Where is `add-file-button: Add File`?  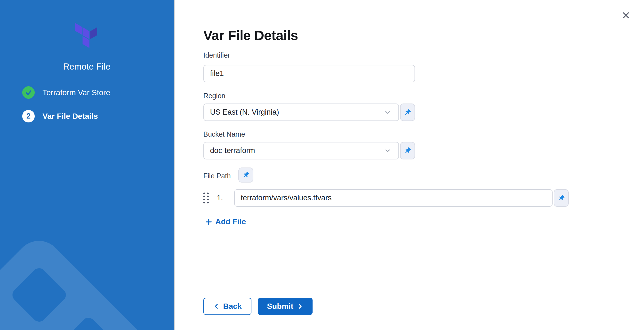
add-file-button: Add File is located at coordinates (226, 222).